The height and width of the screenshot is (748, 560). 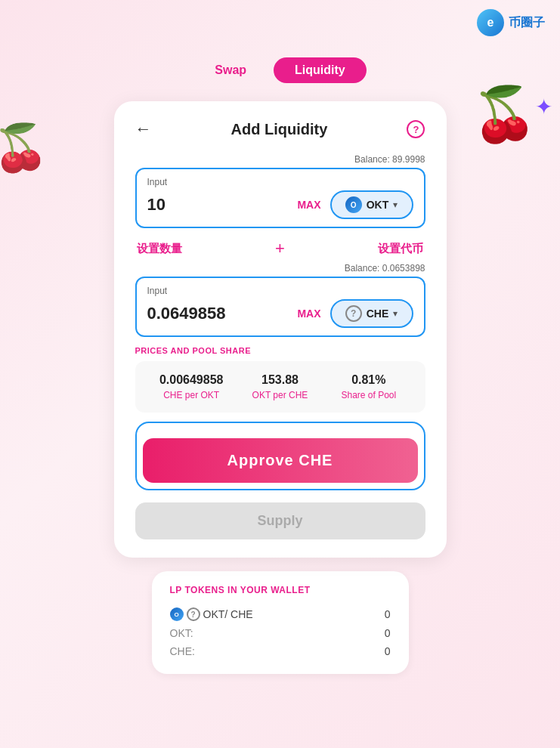 I want to click on annotation-set-token: 设置代币, so click(x=401, y=249).